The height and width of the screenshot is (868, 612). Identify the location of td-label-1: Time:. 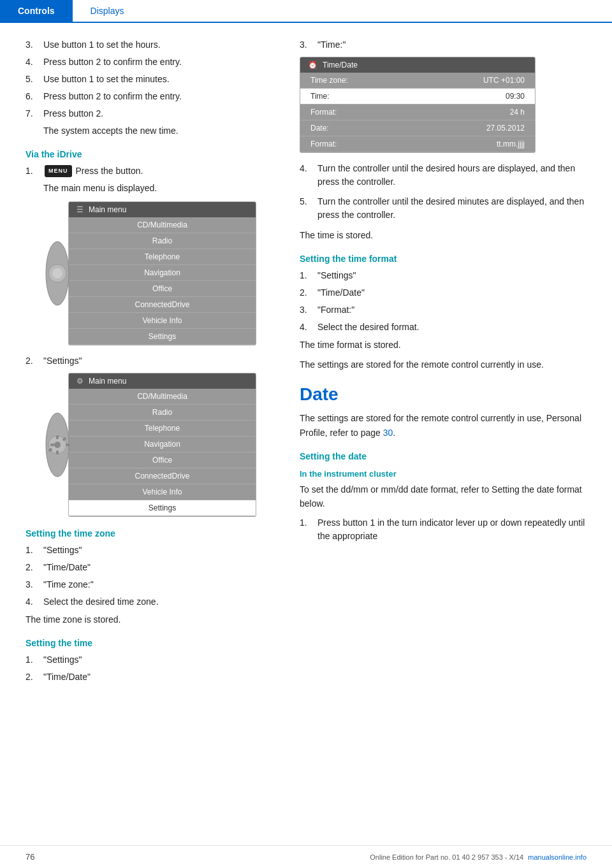
(339, 96).